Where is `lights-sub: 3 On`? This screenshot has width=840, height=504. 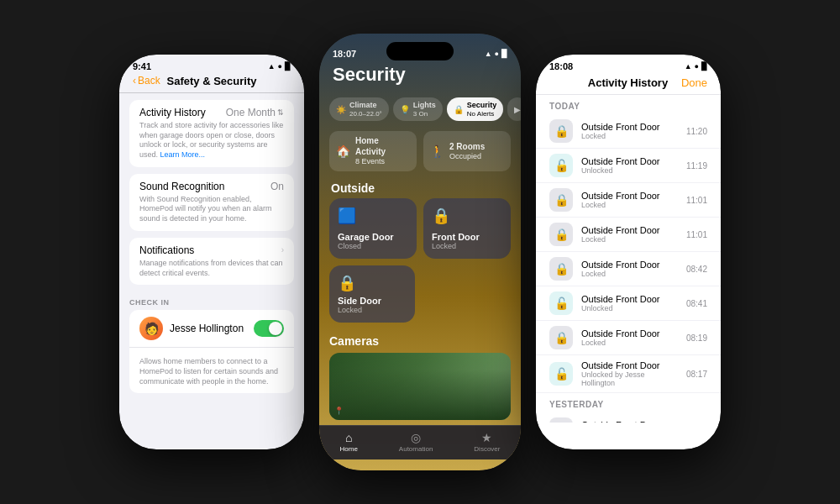 lights-sub: 3 On is located at coordinates (425, 114).